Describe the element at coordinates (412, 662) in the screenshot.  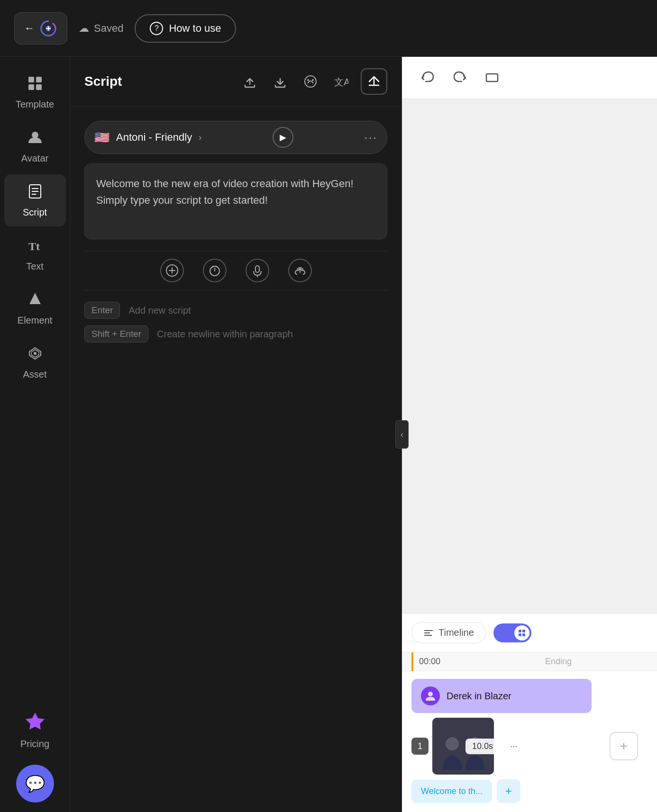
I see `timeline-playhead` at that location.